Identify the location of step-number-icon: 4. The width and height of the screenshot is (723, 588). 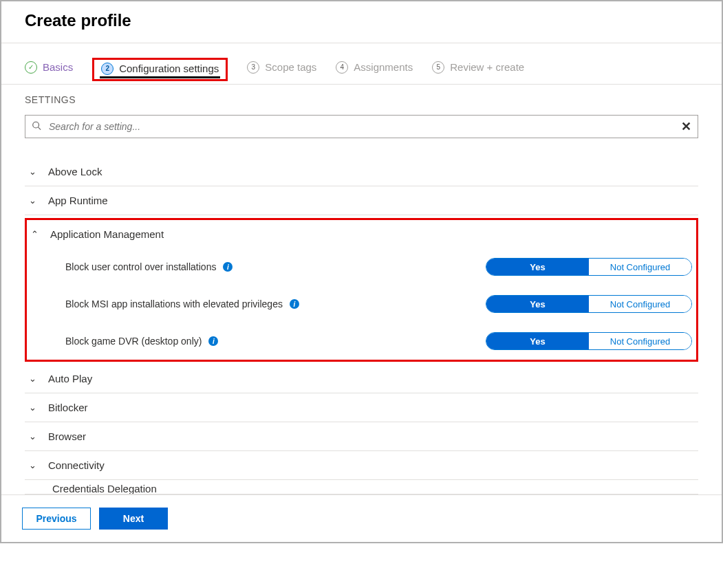
(342, 67).